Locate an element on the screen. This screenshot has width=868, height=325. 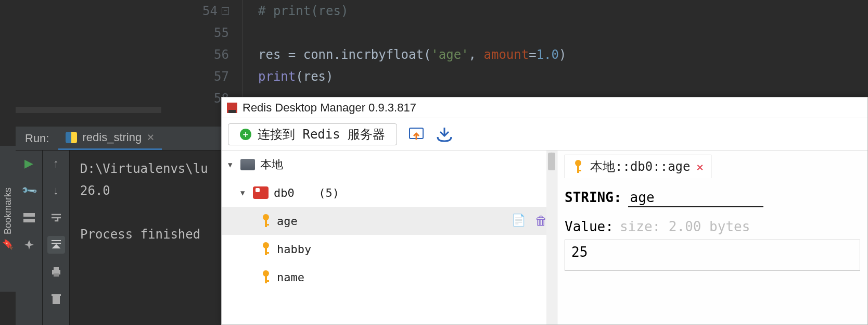
server-icon is located at coordinates (248, 165).